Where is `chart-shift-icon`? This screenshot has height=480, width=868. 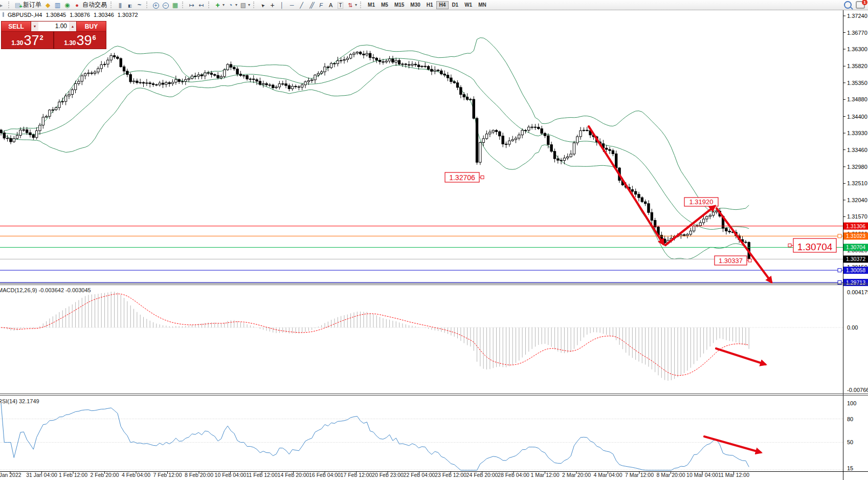
chart-shift-icon is located at coordinates (202, 5).